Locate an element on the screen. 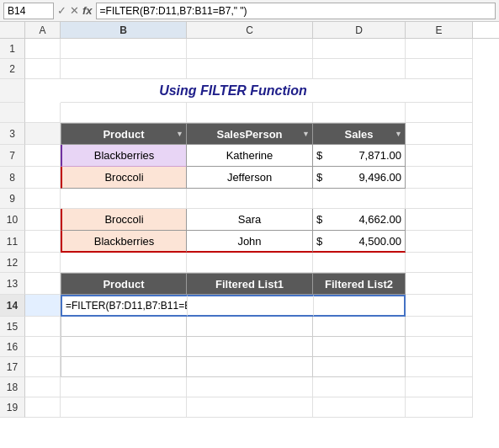  fx-icon: fx is located at coordinates (88, 10).